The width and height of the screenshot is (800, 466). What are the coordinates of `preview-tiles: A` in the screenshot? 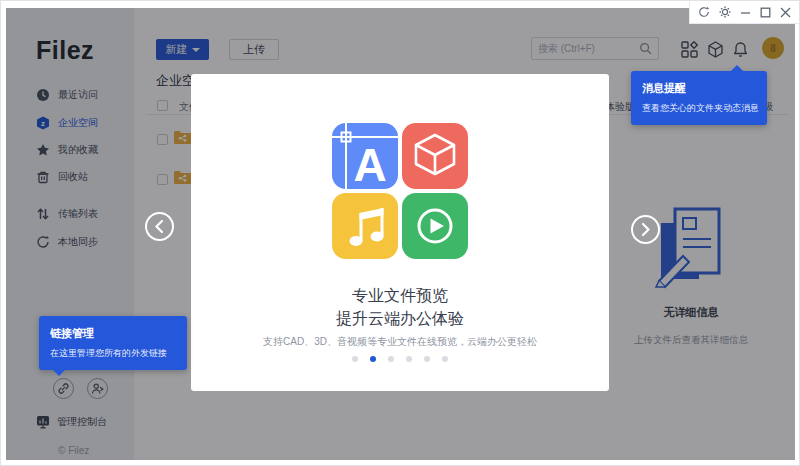 It's located at (400, 191).